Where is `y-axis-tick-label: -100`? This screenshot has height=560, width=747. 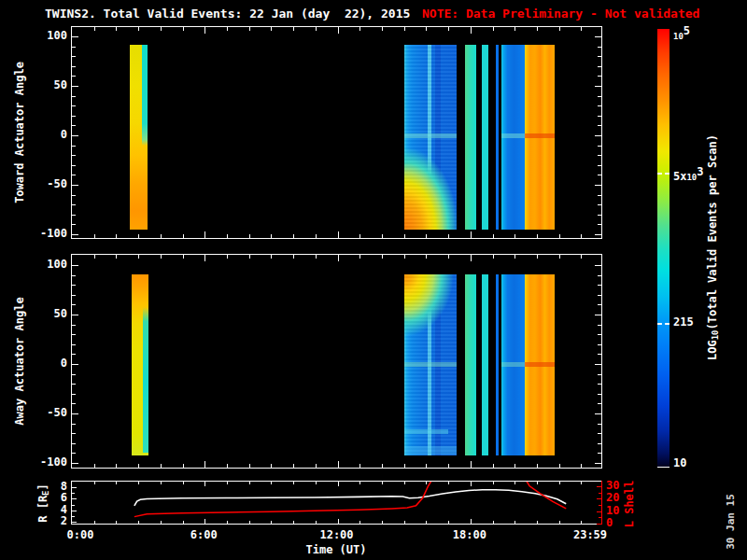 y-axis-tick-label: -100 is located at coordinates (48, 462).